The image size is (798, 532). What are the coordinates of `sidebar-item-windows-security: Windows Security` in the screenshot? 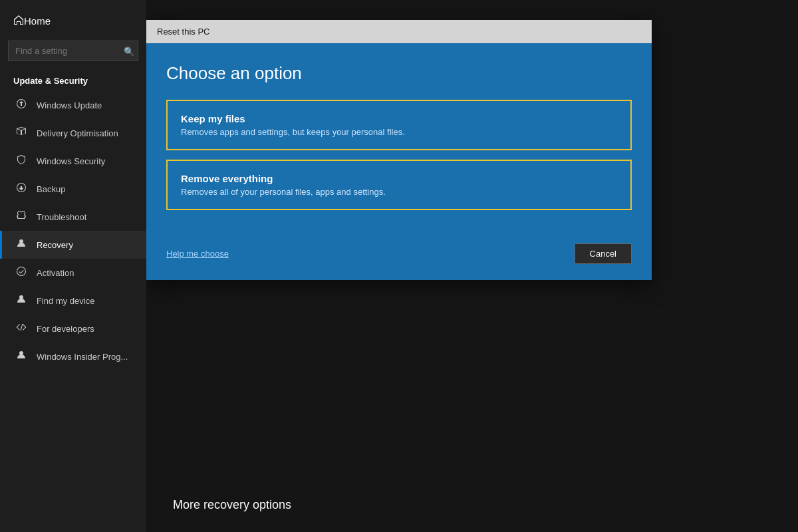 It's located at (73, 161).